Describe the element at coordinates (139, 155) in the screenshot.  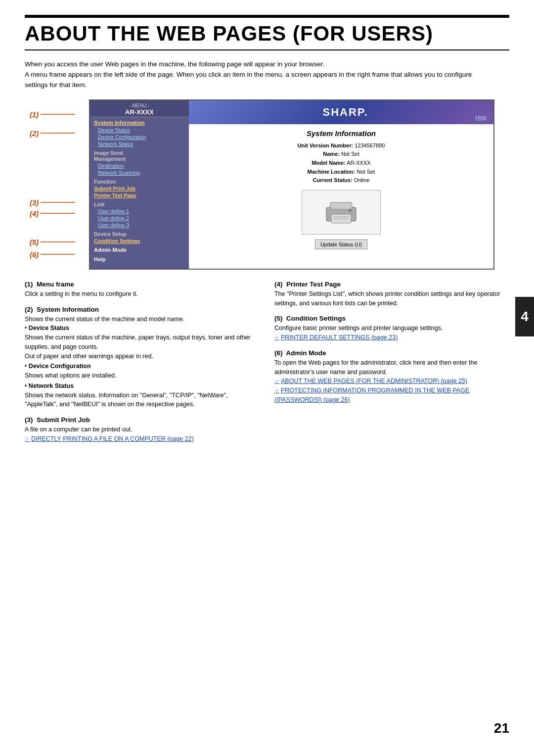
I see `menu-image-send-label: Image SendManagement` at that location.